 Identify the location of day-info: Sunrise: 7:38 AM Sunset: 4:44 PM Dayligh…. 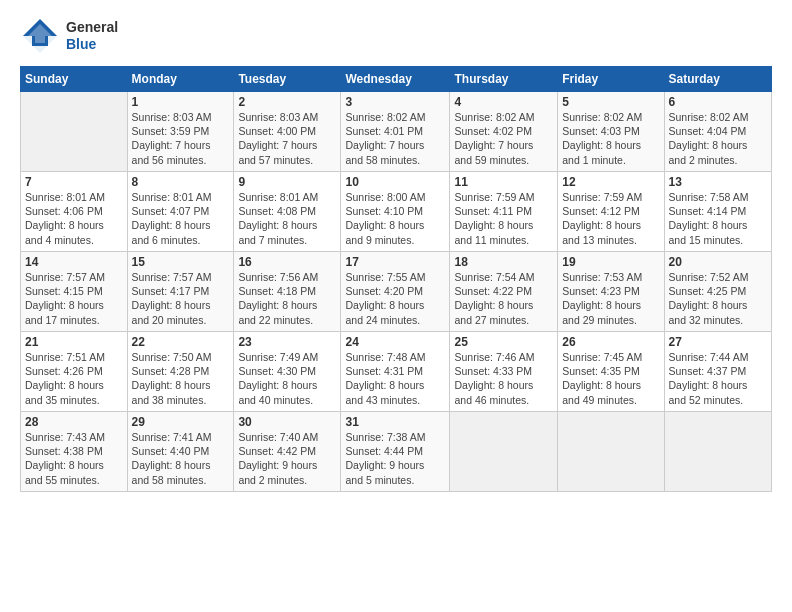
(395, 458).